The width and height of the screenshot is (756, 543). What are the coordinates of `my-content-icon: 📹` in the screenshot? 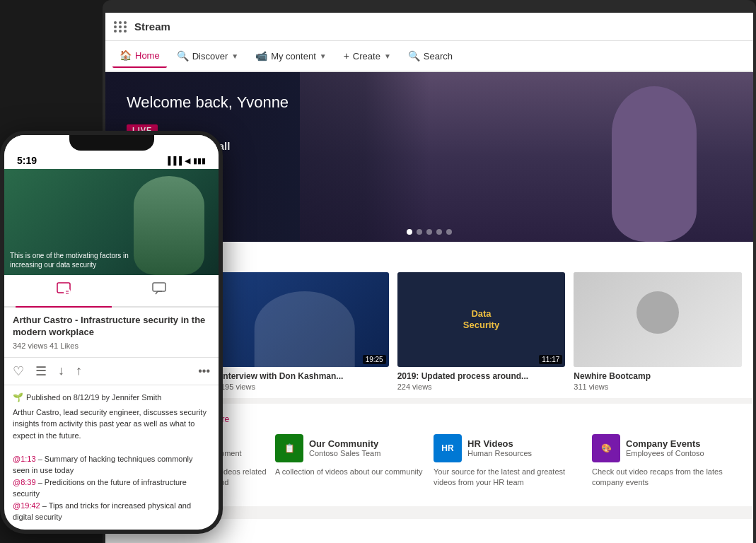 It's located at (262, 56).